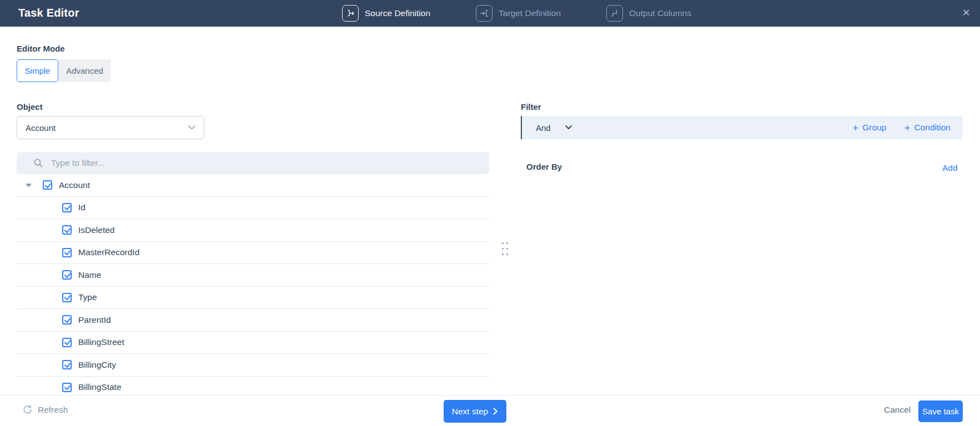 The width and height of the screenshot is (980, 426). What do you see at coordinates (484, 13) in the screenshot?
I see `target-definition-icon` at bounding box center [484, 13].